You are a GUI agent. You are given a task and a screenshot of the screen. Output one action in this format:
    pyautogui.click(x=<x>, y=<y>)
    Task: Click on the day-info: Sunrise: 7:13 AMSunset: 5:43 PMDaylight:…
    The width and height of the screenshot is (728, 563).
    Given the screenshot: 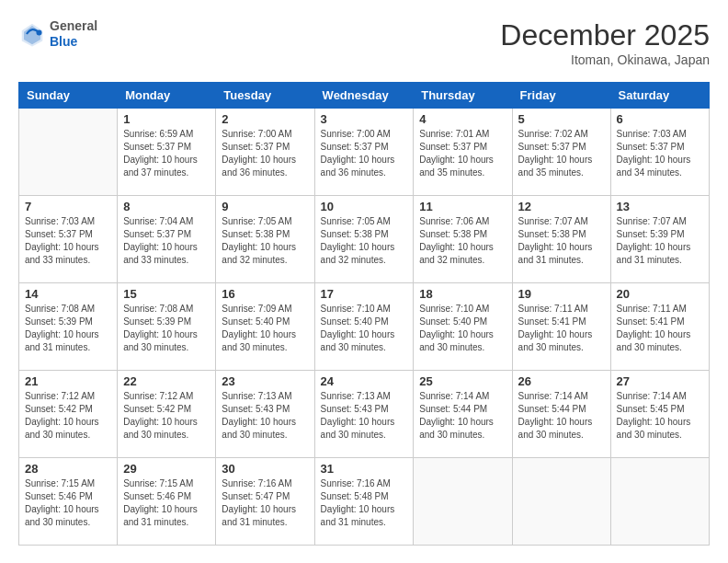 What is the action you would take?
    pyautogui.click(x=265, y=416)
    